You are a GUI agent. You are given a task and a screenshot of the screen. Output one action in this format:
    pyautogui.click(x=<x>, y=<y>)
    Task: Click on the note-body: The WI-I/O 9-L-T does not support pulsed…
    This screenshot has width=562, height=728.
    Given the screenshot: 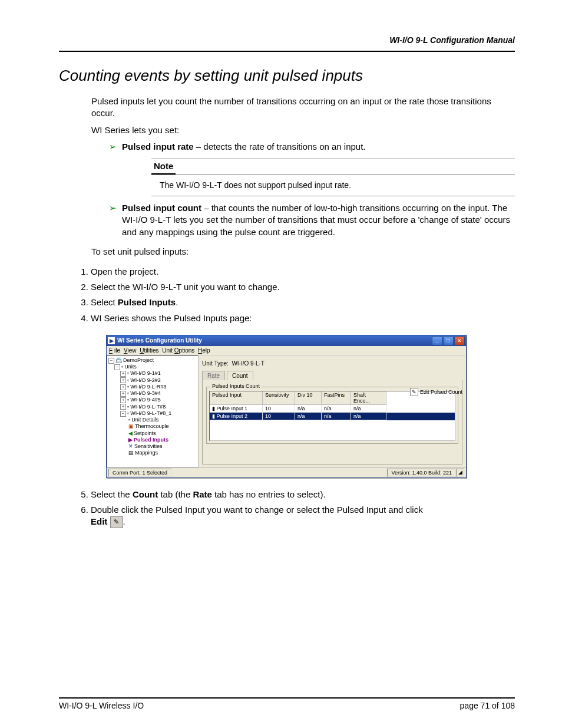 What is the action you would take?
    pyautogui.click(x=333, y=185)
    